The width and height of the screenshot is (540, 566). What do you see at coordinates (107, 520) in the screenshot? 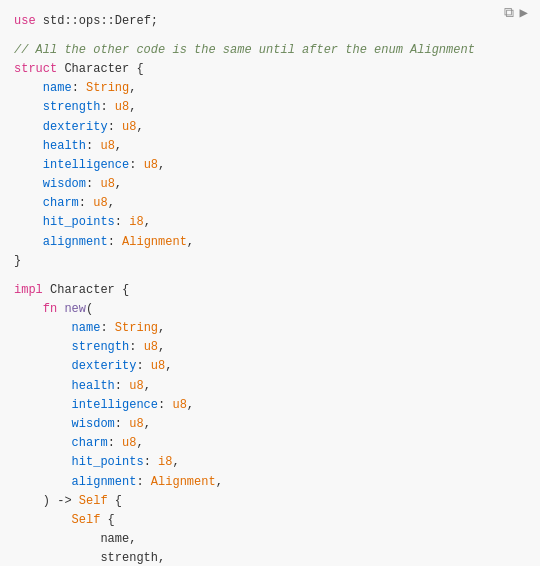
I see `code-token: {` at bounding box center [107, 520].